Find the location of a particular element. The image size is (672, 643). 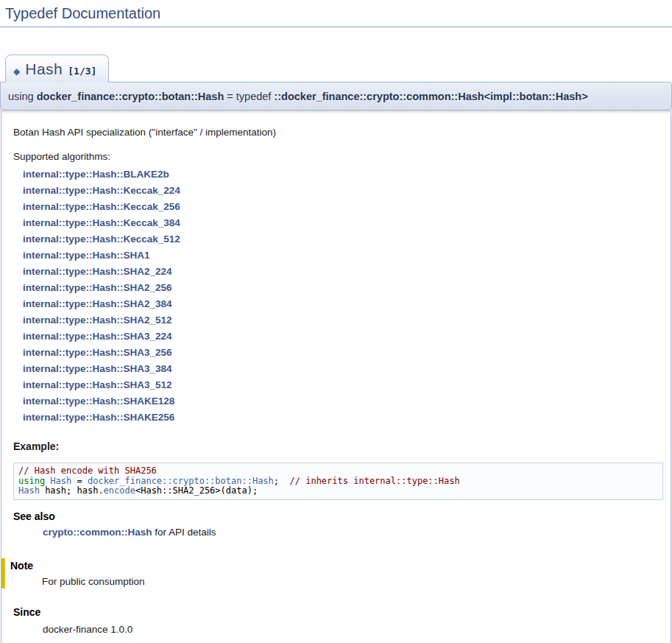

see-also-label: See also is located at coordinates (339, 516).